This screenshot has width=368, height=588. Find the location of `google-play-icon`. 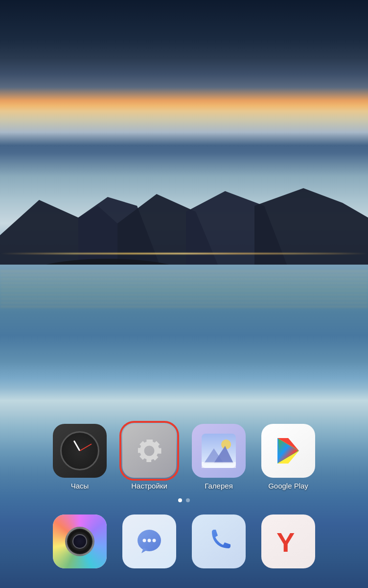

google-play-icon is located at coordinates (288, 451).